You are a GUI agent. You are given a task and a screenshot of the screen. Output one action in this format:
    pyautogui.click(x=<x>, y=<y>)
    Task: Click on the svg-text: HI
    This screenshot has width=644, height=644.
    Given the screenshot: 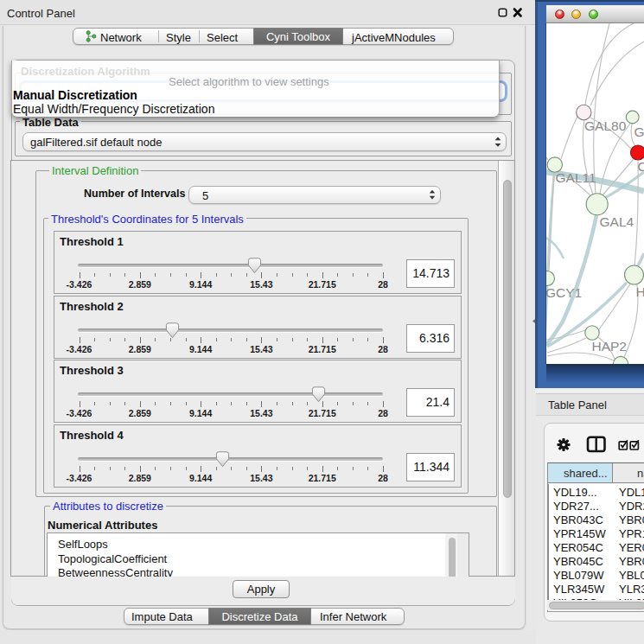 What is the action you would take?
    pyautogui.click(x=640, y=292)
    